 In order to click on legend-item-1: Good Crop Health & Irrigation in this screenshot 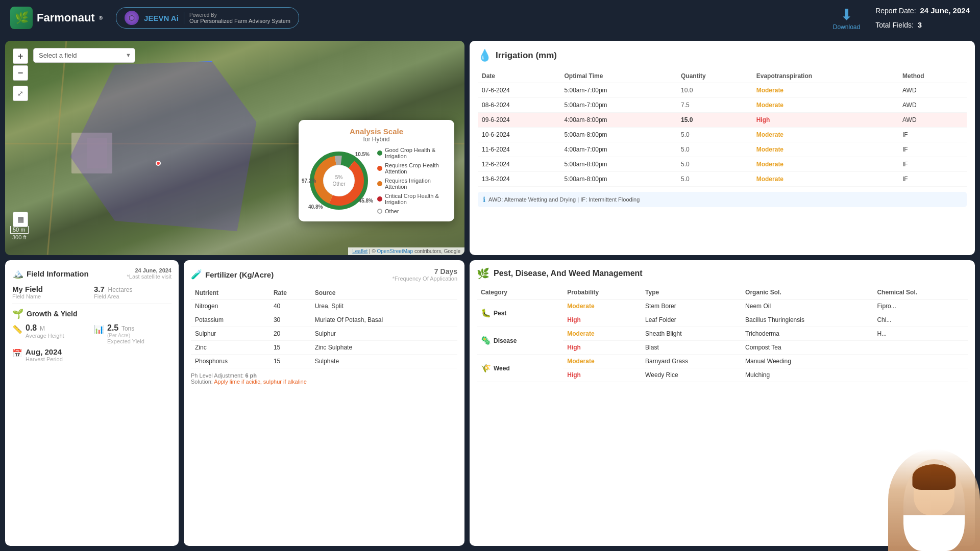, I will do `click(412, 153)`.